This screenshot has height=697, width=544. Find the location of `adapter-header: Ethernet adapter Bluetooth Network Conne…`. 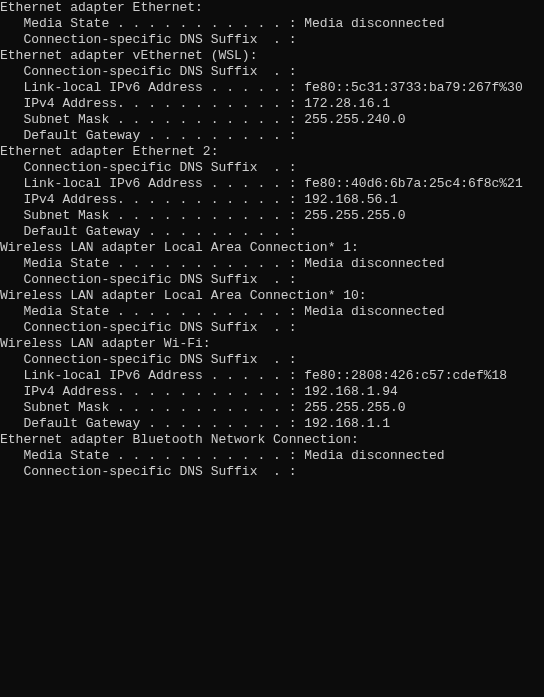

adapter-header: Ethernet adapter Bluetooth Network Conne… is located at coordinates (272, 440).